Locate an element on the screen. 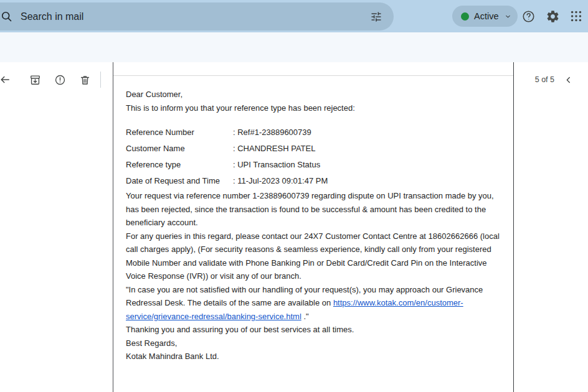  report-spam-button is located at coordinates (60, 80).